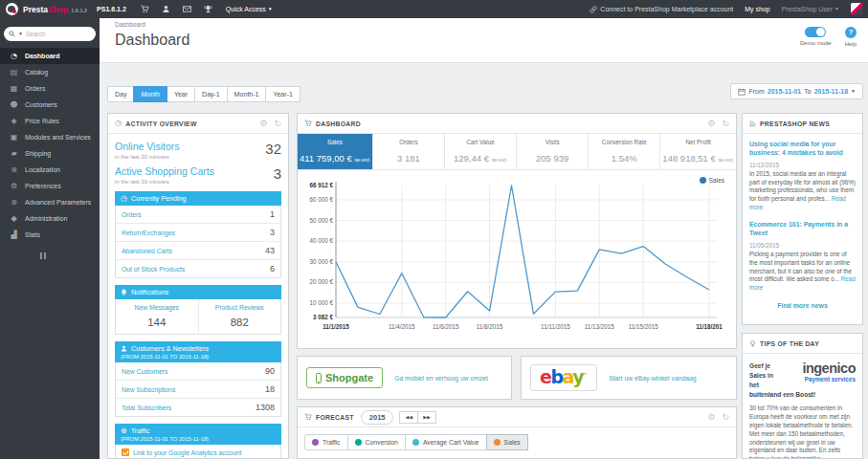  What do you see at coordinates (802, 230) in the screenshot?
I see `news-title-link: Ecommerce 101: Payments in a Tweet` at bounding box center [802, 230].